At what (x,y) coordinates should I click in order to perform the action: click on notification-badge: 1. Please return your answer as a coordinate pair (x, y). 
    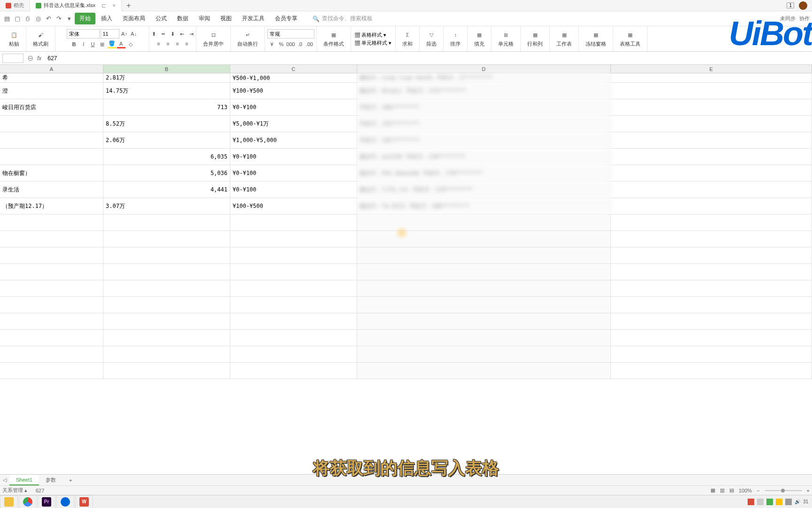
    Looking at the image, I should click on (790, 6).